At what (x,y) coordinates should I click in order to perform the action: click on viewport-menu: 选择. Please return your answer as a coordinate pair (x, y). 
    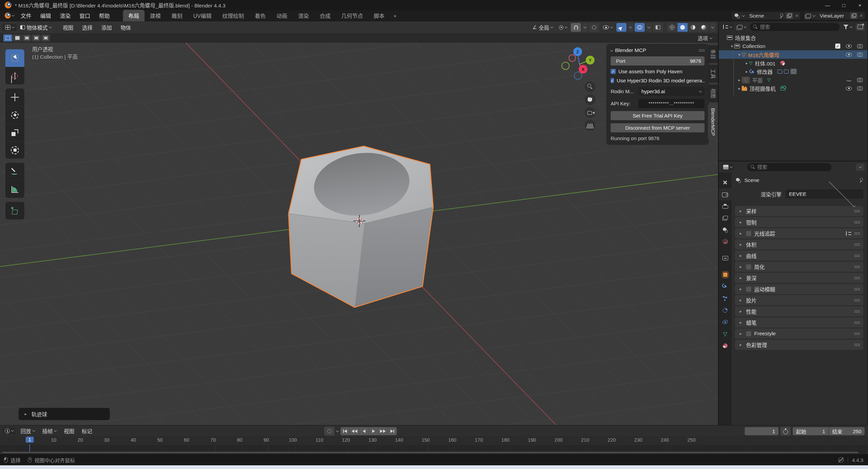
    Looking at the image, I should click on (87, 27).